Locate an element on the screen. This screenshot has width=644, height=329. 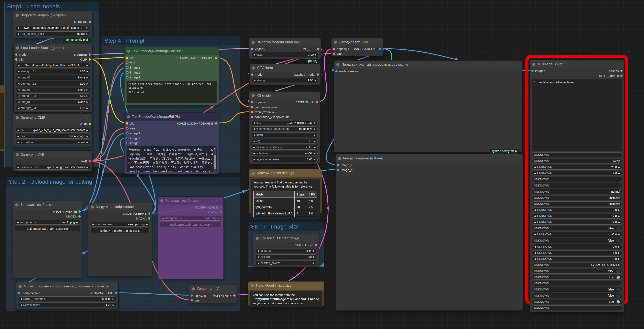
widget-combo: ◀изображениеpose.png▶ is located at coordinates (191, 218).